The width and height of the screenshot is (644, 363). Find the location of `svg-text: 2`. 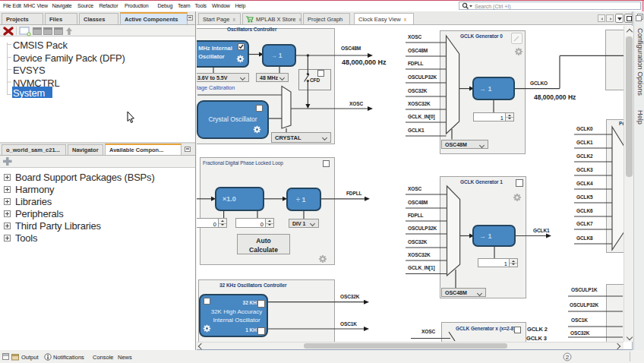

svg-text: 2 is located at coordinates (568, 357).